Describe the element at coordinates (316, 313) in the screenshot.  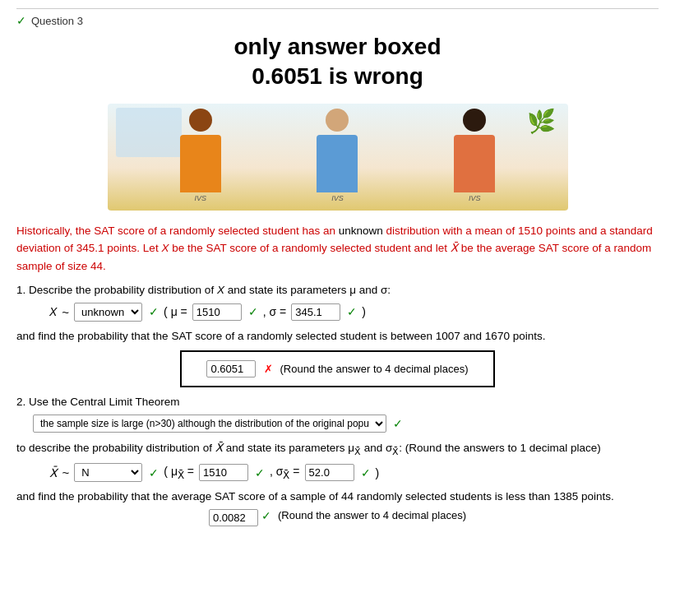
I see `q1-sigma-input` at that location.